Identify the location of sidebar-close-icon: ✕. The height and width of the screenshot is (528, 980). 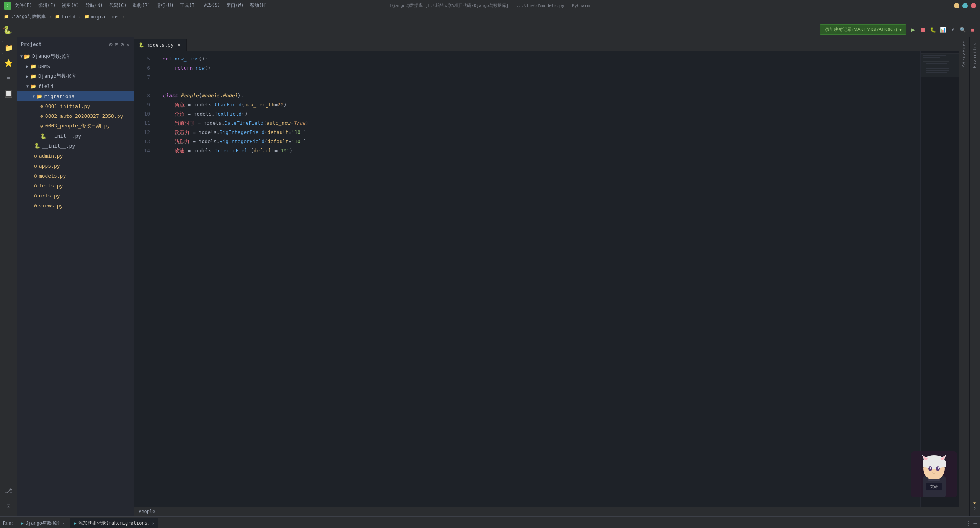
(128, 44).